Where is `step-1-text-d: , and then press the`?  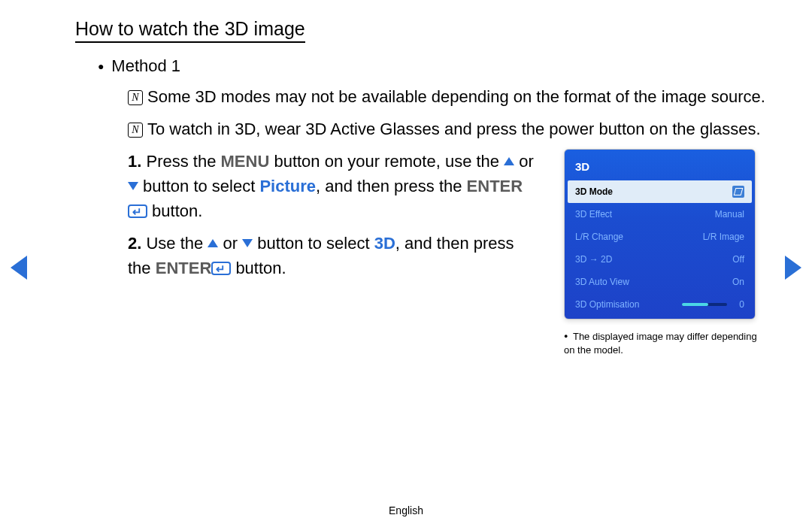
step-1-text-d: , and then press the is located at coordinates (391, 186).